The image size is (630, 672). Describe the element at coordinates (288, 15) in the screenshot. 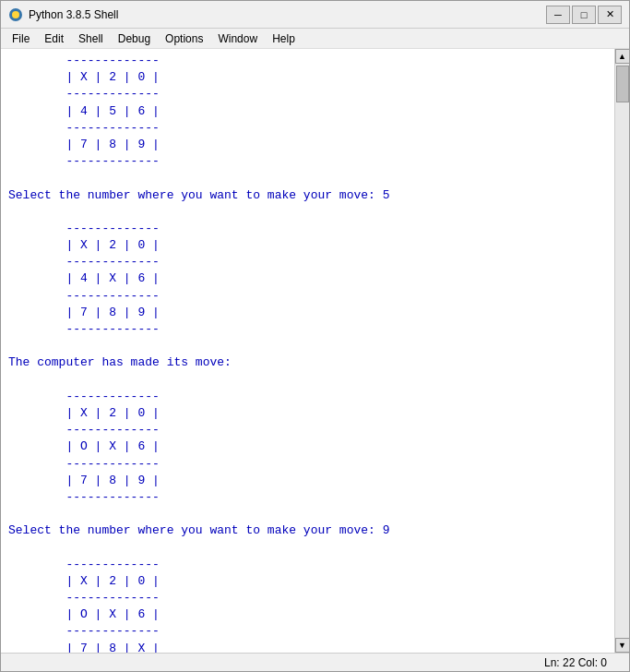

I see `window-title: Python 3.8.5 Shell` at that location.